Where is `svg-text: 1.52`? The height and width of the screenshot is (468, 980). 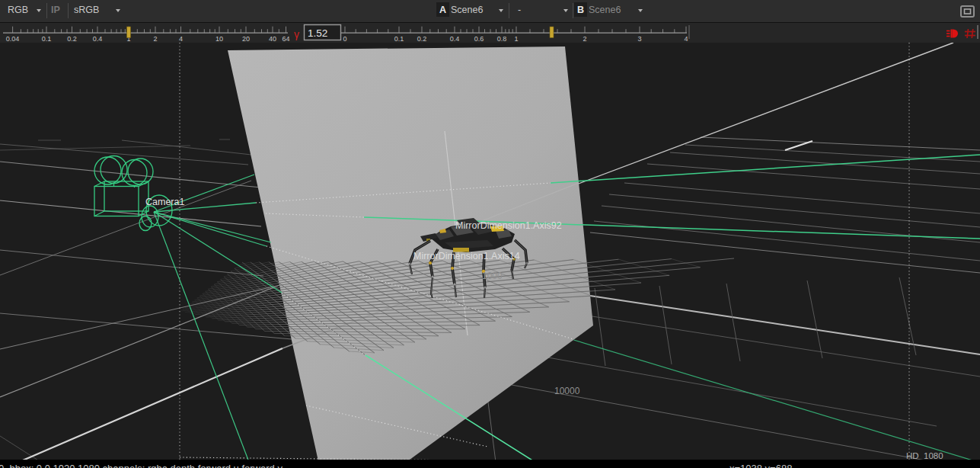 svg-text: 1.52 is located at coordinates (318, 34).